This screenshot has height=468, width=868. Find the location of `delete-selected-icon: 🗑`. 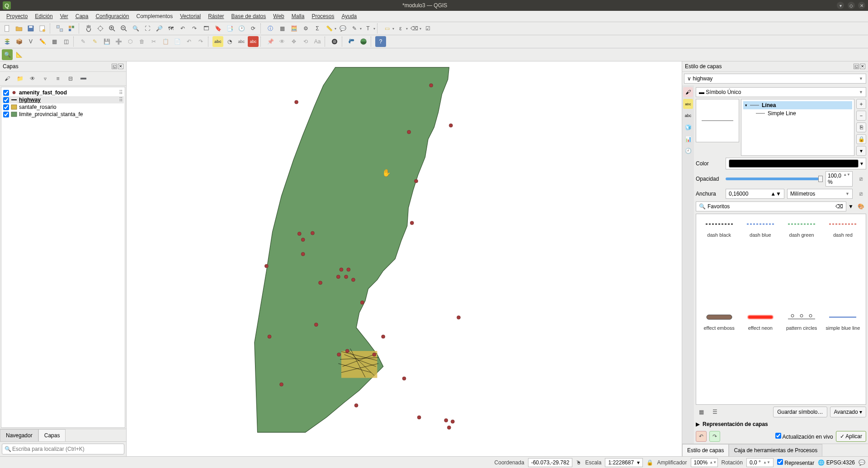

delete-selected-icon: 🗑 is located at coordinates (142, 42).